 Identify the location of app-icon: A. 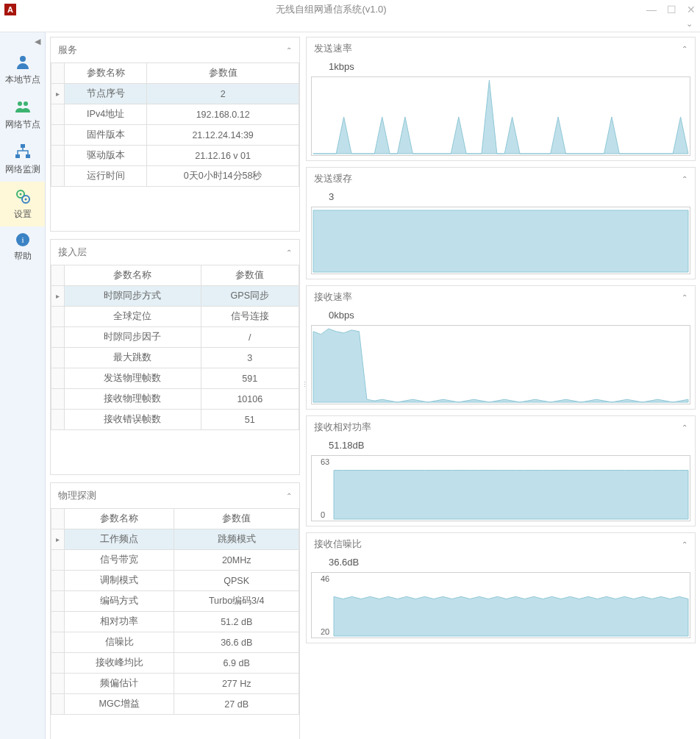
(10, 10).